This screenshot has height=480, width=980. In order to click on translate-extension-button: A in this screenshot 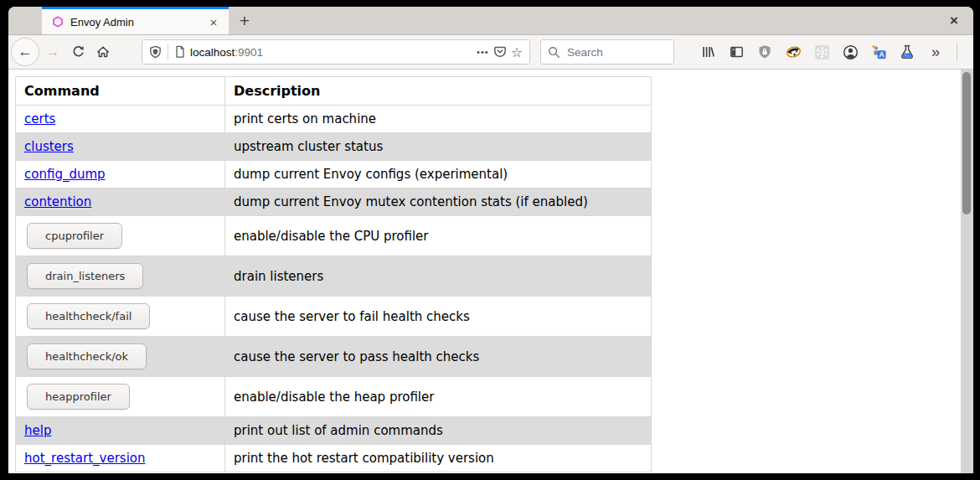, I will do `click(879, 52)`.